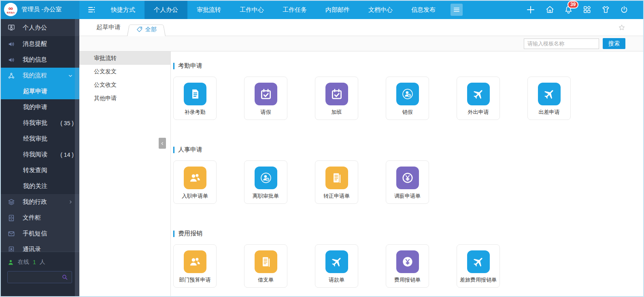 The height and width of the screenshot is (297, 644). Describe the element at coordinates (407, 266) in the screenshot. I see `template-card: 费用报销单` at that location.